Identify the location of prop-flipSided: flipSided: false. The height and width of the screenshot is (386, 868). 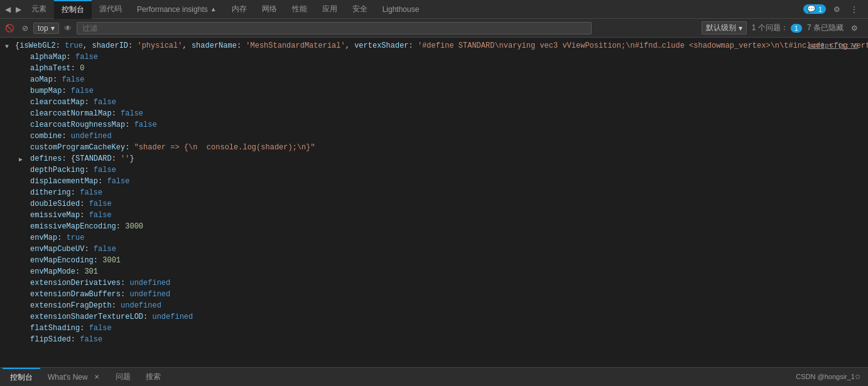
(434, 340).